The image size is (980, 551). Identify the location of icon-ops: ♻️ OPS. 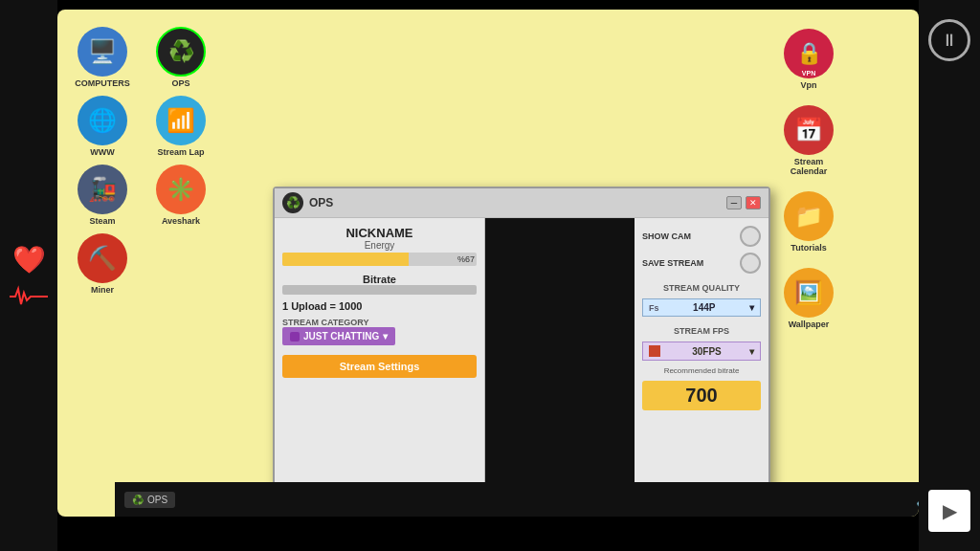
(181, 57).